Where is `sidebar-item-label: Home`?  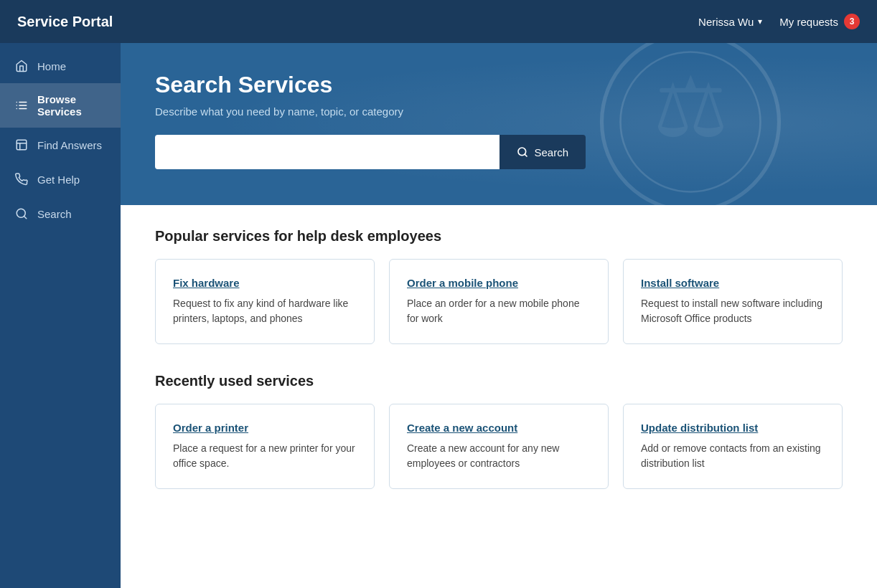 sidebar-item-label: Home is located at coordinates (52, 66).